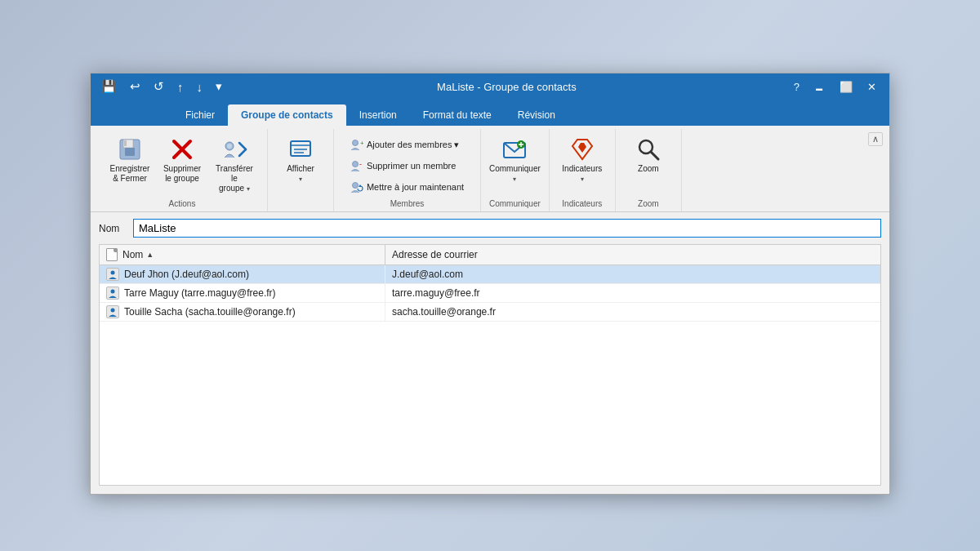  I want to click on add-members-icon: +, so click(357, 144).